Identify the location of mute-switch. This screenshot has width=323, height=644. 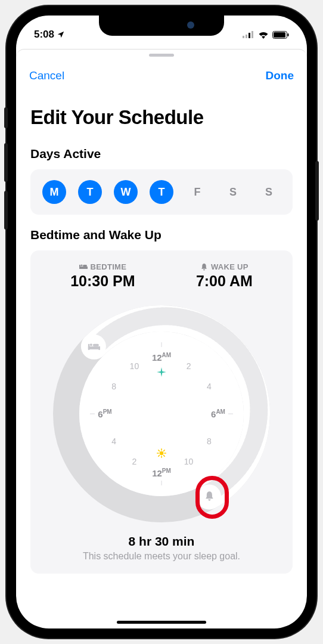
(6, 118).